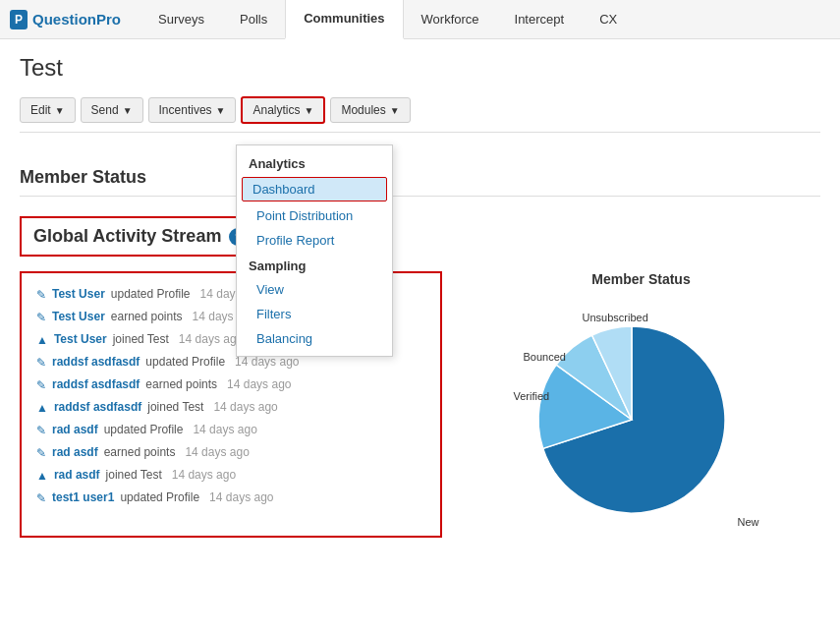 Image resolution: width=840 pixels, height=632 pixels. I want to click on dropdown-section-sampling: Sampling, so click(314, 265).